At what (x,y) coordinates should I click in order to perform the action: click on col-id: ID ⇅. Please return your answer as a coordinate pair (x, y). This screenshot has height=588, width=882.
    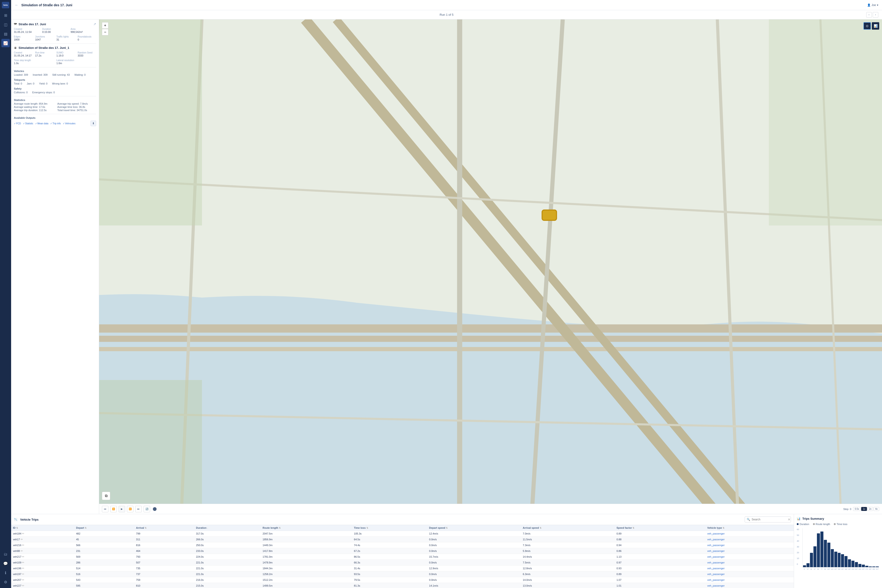
    Looking at the image, I should click on (43, 528).